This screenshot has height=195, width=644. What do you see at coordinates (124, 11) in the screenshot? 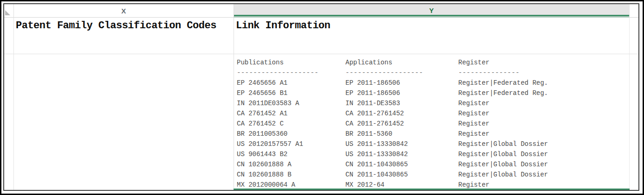
I see `column-header-x-label: X` at bounding box center [124, 11].